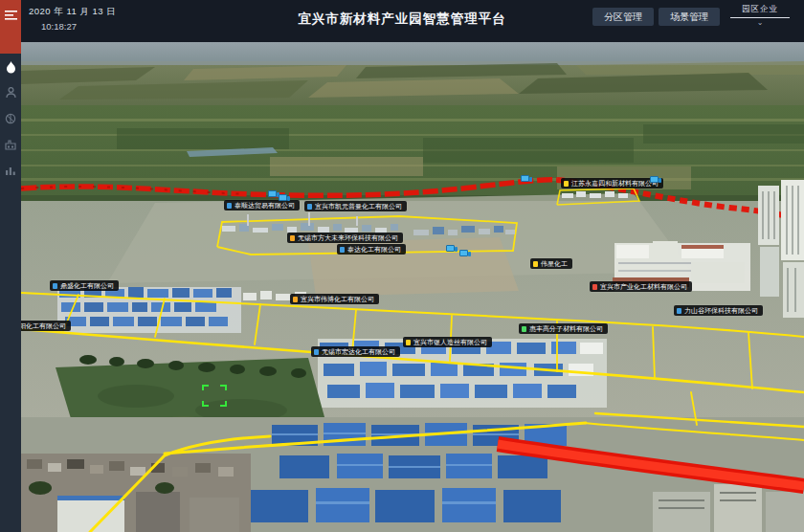 Image resolution: width=804 pixels, height=532 pixels. I want to click on dropdown-label: 园区企业, so click(760, 10).